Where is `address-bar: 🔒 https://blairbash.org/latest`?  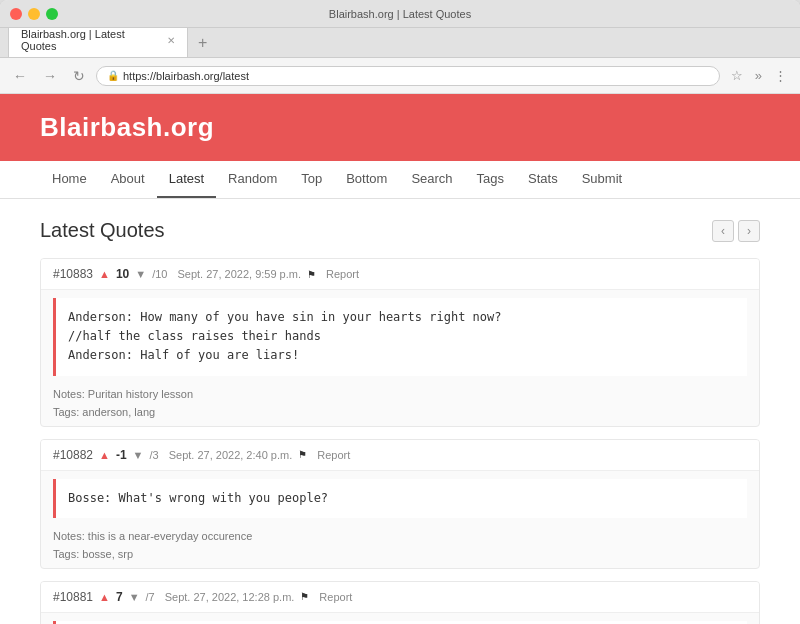 address-bar: 🔒 https://blairbash.org/latest is located at coordinates (408, 76).